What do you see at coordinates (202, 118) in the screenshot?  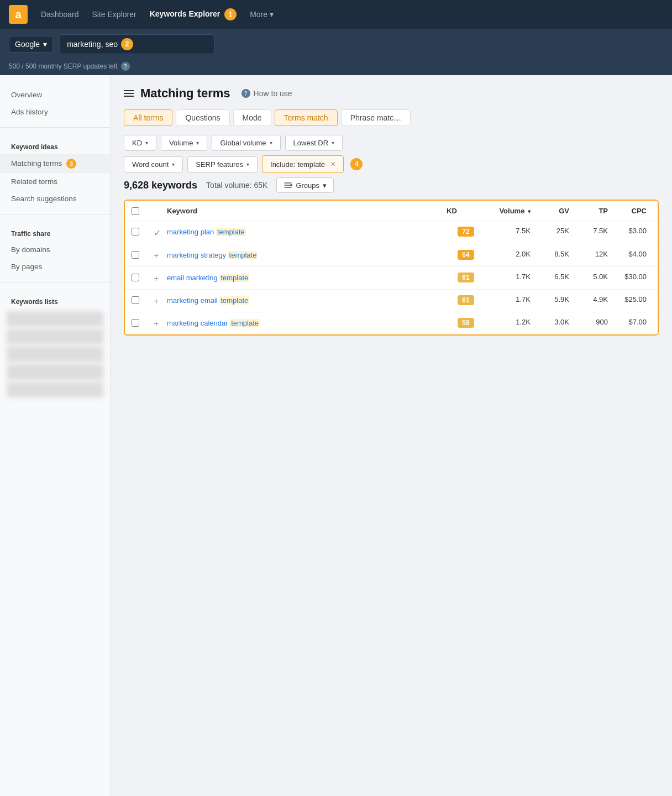 I see `tab-questions: Questions` at bounding box center [202, 118].